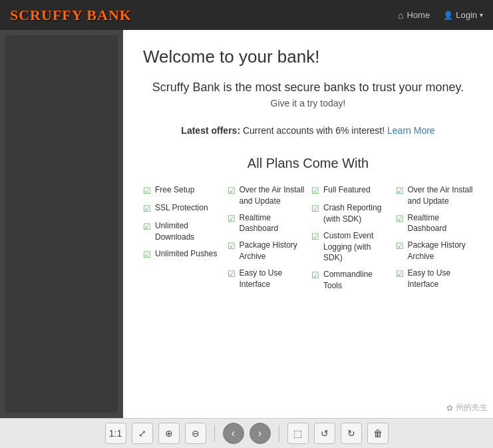  What do you see at coordinates (233, 433) in the screenshot?
I see `prev-icon: ‹` at bounding box center [233, 433].